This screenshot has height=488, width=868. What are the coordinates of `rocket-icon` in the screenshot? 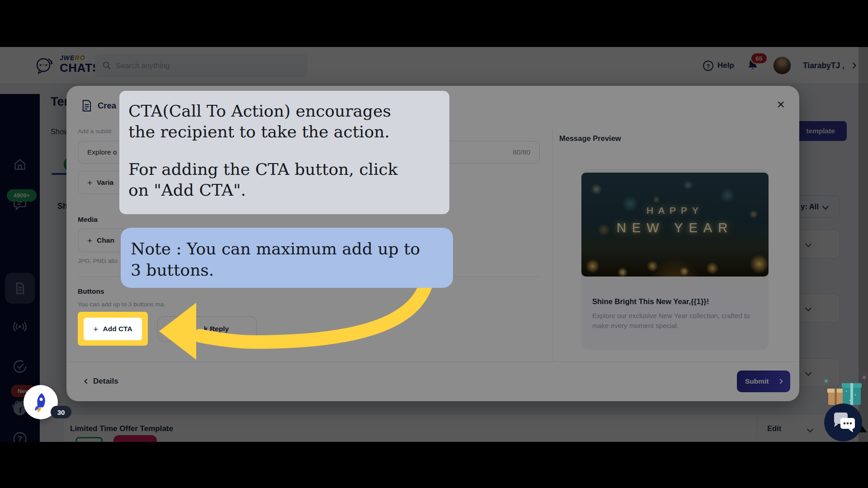 It's located at (41, 402).